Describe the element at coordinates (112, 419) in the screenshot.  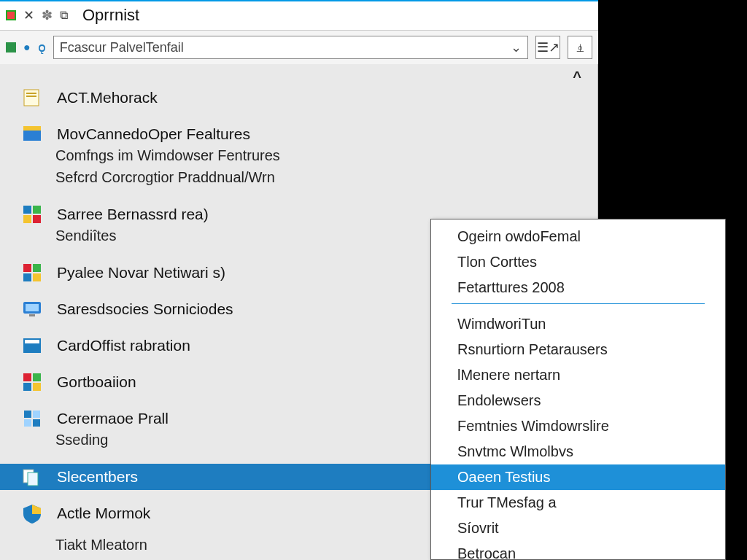
I see `result-item-label: Cerermaoe Prall` at that location.